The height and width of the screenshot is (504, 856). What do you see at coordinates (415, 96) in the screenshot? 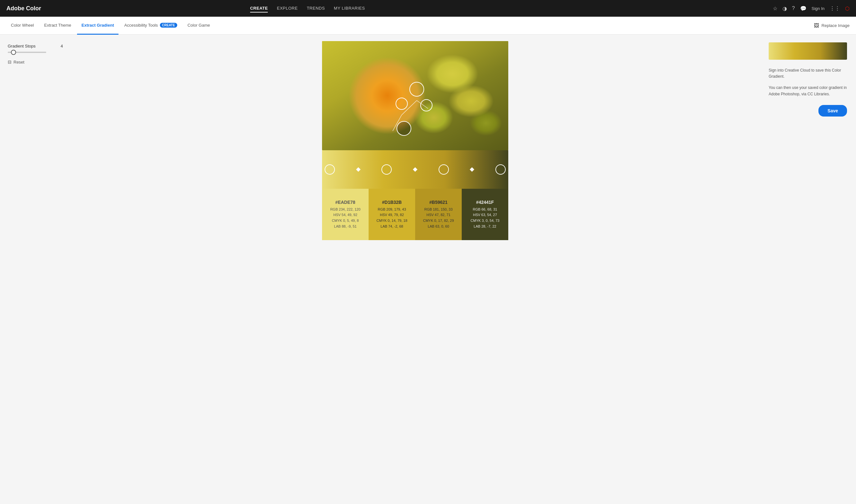
I see `gradient-line-svg` at bounding box center [415, 96].